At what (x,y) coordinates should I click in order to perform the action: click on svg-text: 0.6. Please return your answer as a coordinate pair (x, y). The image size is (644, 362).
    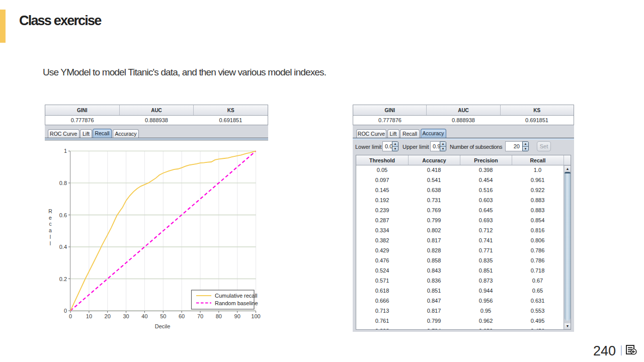
    Looking at the image, I should click on (63, 215).